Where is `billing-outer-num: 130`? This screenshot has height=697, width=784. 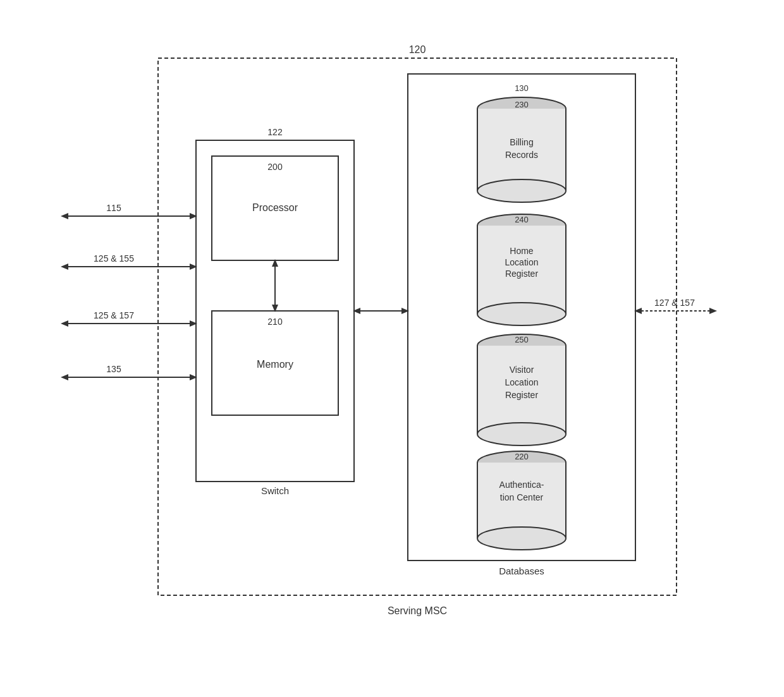 billing-outer-num: 130 is located at coordinates (522, 88).